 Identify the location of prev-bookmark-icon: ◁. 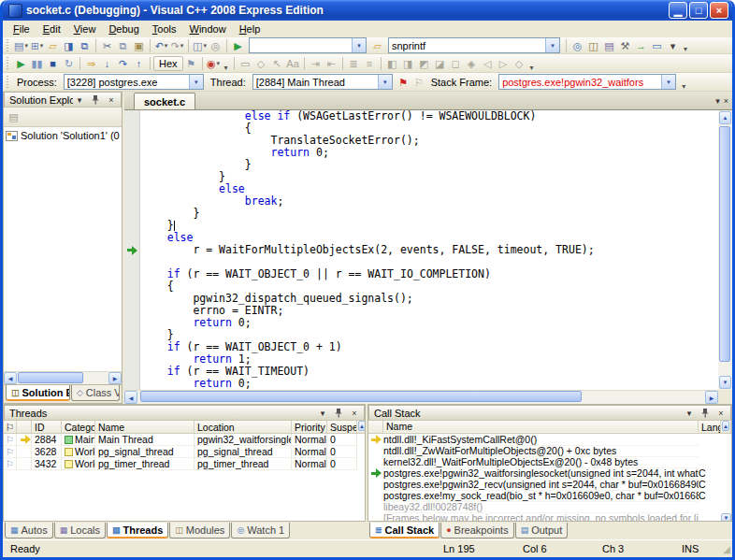
(488, 64).